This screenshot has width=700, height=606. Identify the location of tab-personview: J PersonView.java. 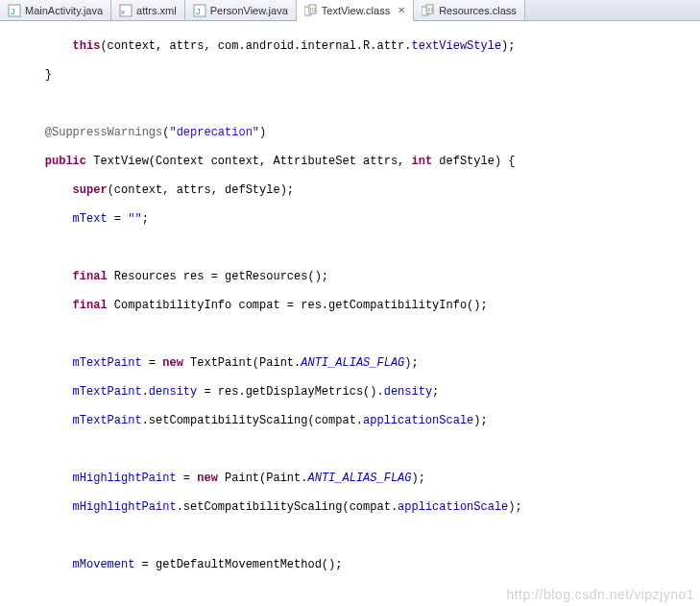
(241, 10).